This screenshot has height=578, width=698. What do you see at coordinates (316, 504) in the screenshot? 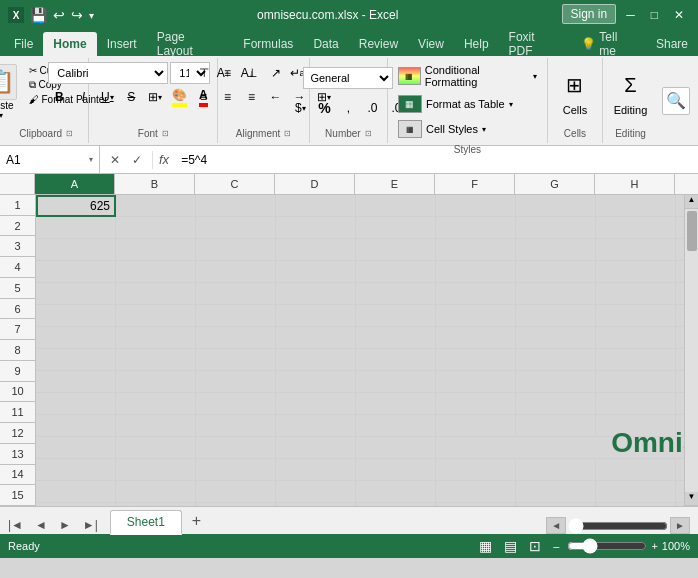
I see `cell-D15` at bounding box center [316, 504].